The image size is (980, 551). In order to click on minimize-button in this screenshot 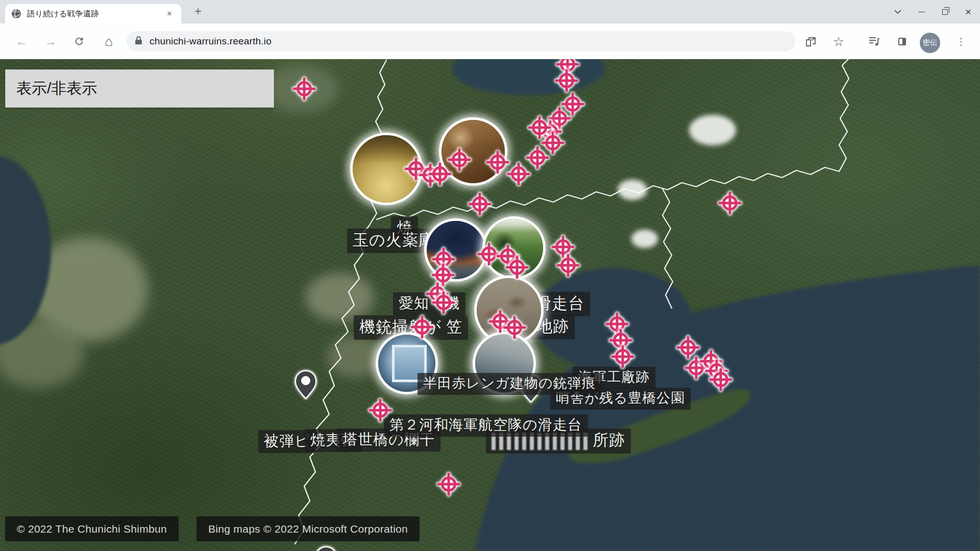, I will do `click(921, 12)`.